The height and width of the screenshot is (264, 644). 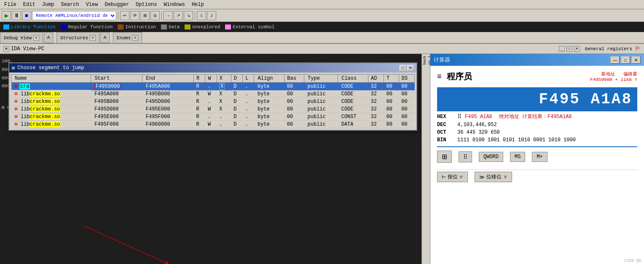 What do you see at coordinates (537, 156) in the screenshot?
I see `calc-mode-buttons: ⊞ ⠿ QWORD MS M+` at bounding box center [537, 156].